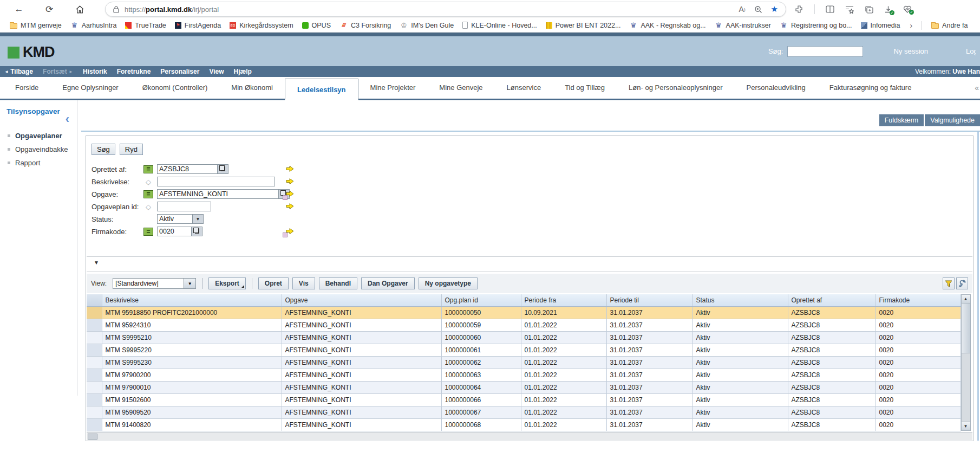  Describe the element at coordinates (977, 88) in the screenshot. I see `tab-scroll-left-icon: «` at that location.